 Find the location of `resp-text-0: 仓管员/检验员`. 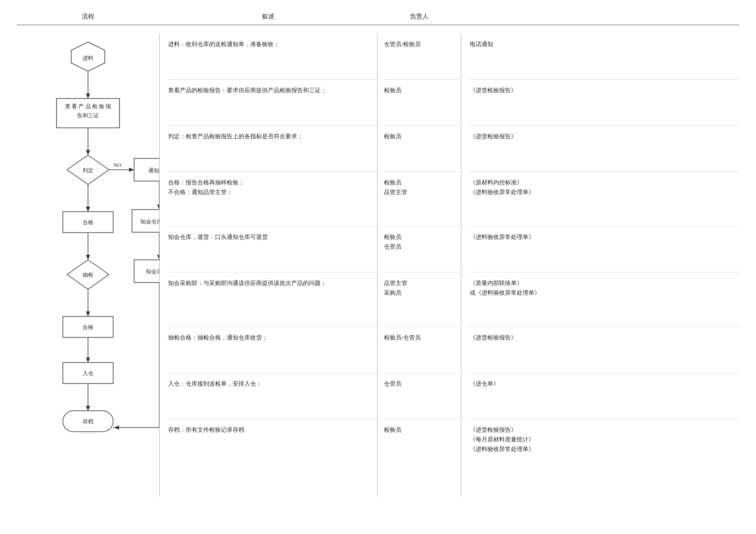

resp-text-0: 仓管员/检验员 is located at coordinates (402, 44).